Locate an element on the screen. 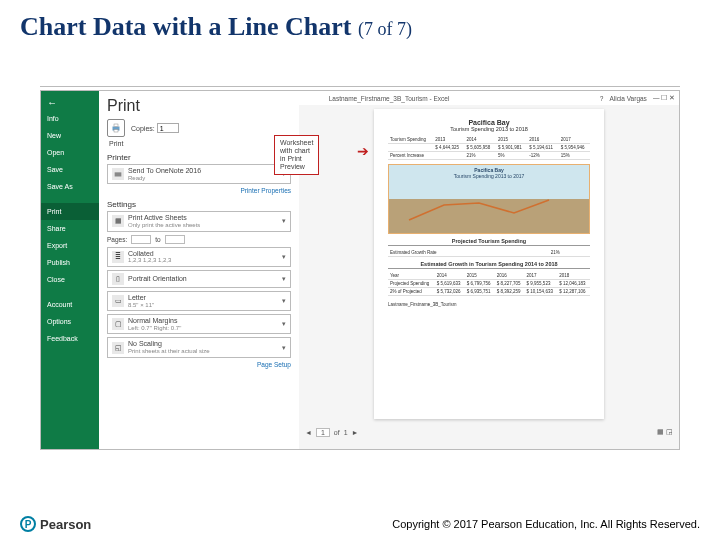 The height and width of the screenshot is (540, 720). pages-range: Pages:to is located at coordinates (199, 240).